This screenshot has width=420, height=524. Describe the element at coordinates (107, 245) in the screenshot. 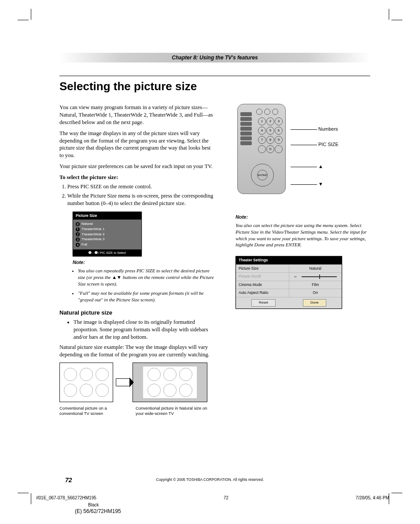

I see `menu-item-full: 4 Full` at that location.